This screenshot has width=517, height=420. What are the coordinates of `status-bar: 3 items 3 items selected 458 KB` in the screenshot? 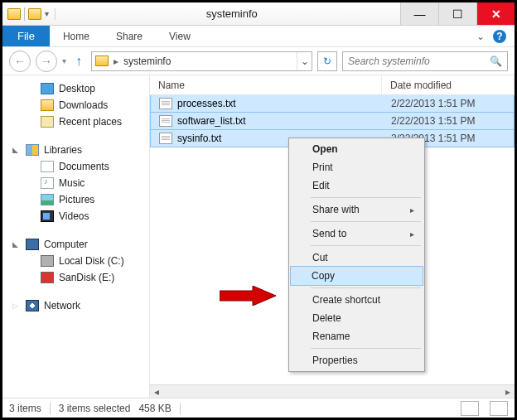 It's located at (258, 408).